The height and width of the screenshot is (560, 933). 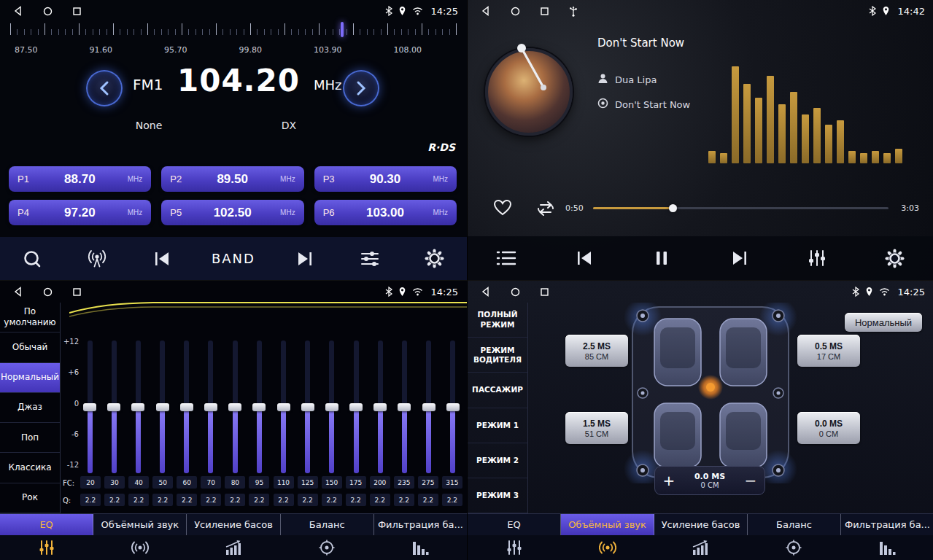 What do you see at coordinates (608, 525) in the screenshot?
I see `audio-tab-1: Объёмный звук` at bounding box center [608, 525].